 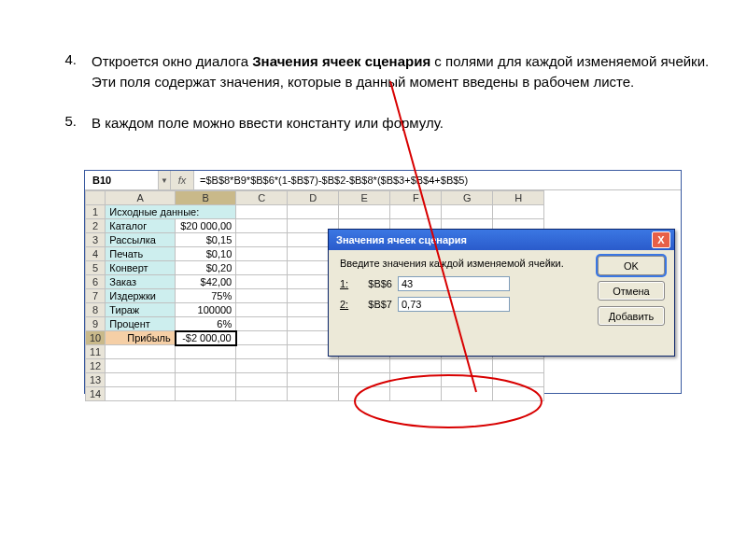 I want to click on col-header-B: B, so click(x=205, y=198).